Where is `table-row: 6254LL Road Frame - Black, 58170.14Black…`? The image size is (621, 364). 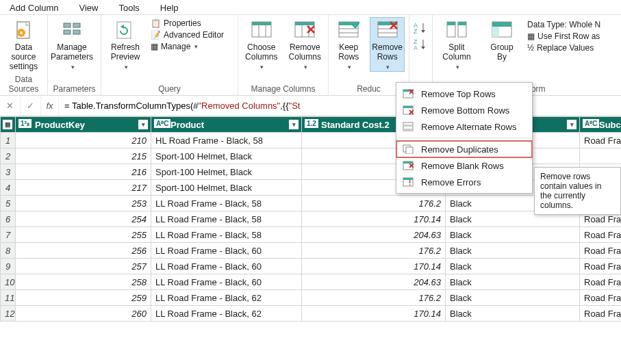 table-row: 6254LL Road Frame - Black, 58170.14Black… is located at coordinates (311, 219).